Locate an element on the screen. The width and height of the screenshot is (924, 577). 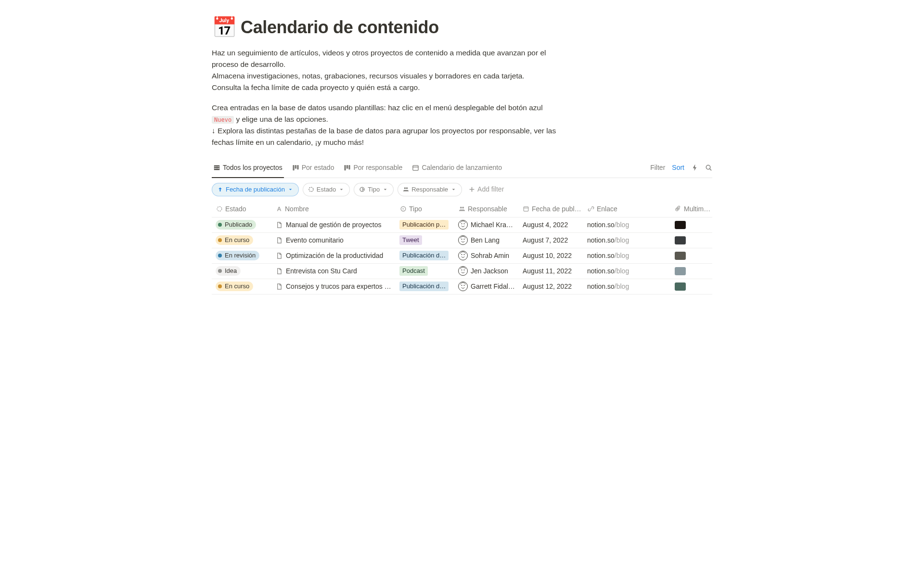
cell-responsable: Jen Jackson is located at coordinates (487, 271).